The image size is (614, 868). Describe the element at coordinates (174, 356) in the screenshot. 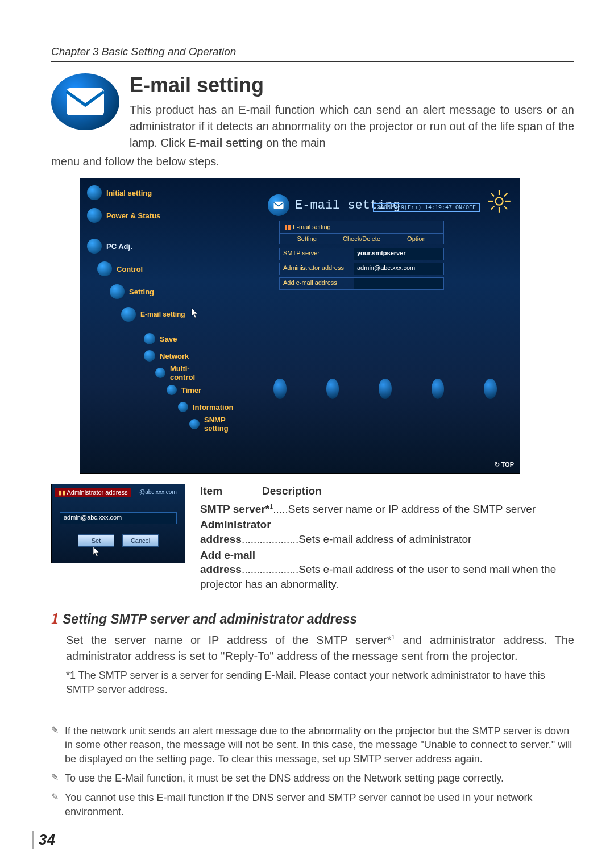

I see `nav-label: Network` at that location.